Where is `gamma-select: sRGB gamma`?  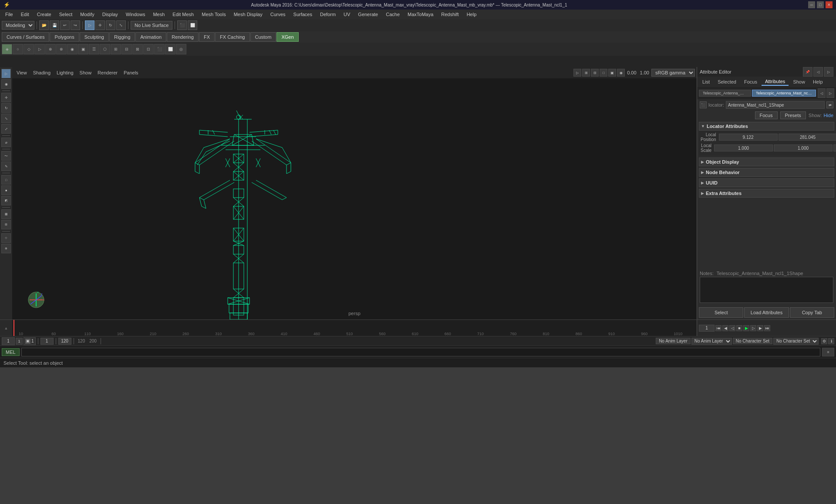 gamma-select: sRGB gamma is located at coordinates (673, 73).